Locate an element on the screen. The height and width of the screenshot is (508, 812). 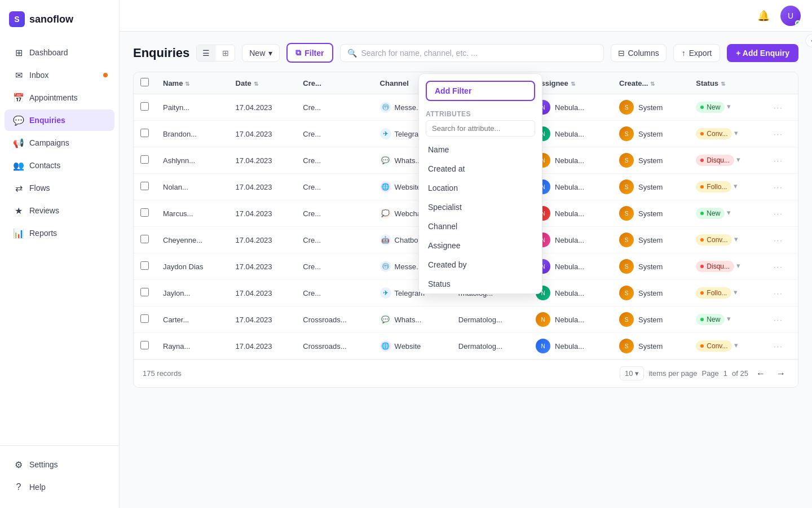
select-all-header is located at coordinates (145, 84).